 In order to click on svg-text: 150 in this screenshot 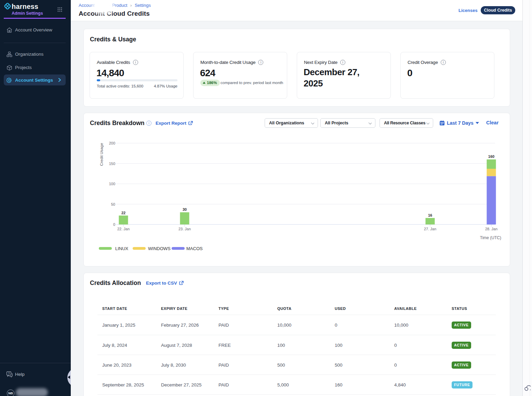, I will do `click(112, 164)`.